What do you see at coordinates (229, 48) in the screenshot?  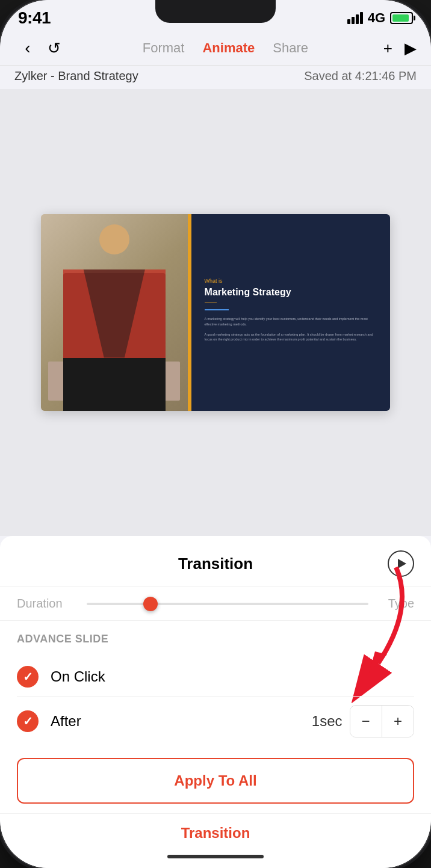 I see `tab-animate: Animate` at bounding box center [229, 48].